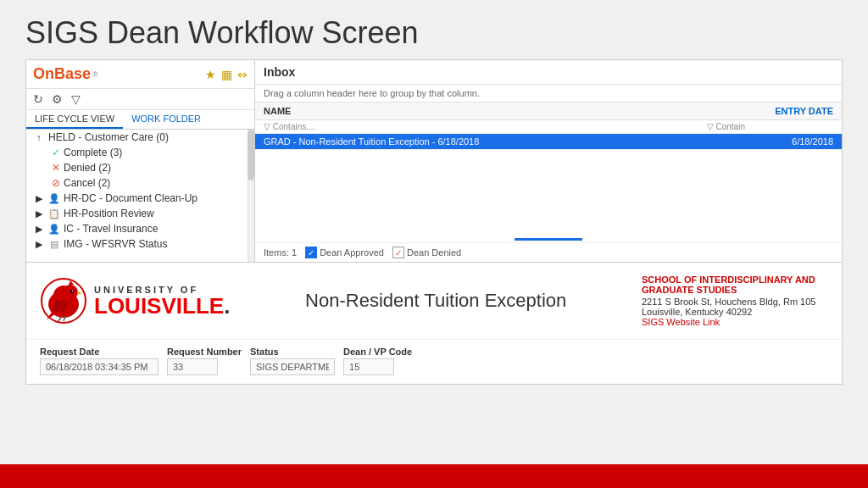 The image size is (868, 488). Describe the element at coordinates (292, 361) in the screenshot. I see `field-status: Status` at that location.